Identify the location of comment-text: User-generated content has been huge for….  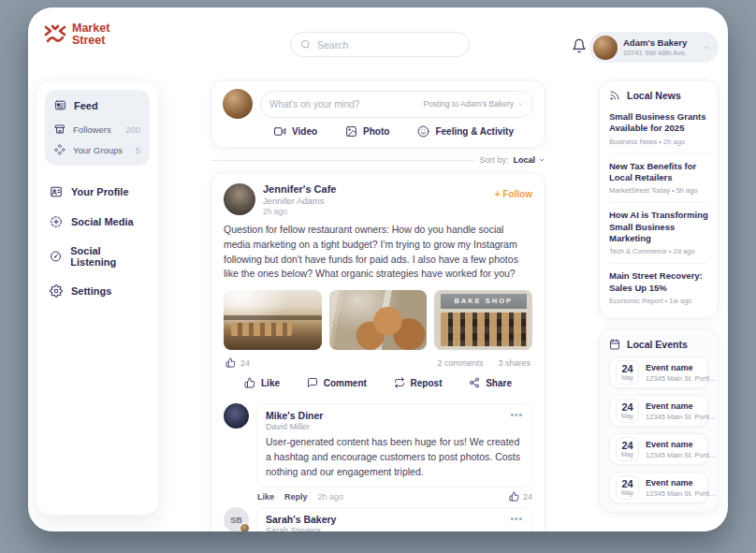
(395, 457).